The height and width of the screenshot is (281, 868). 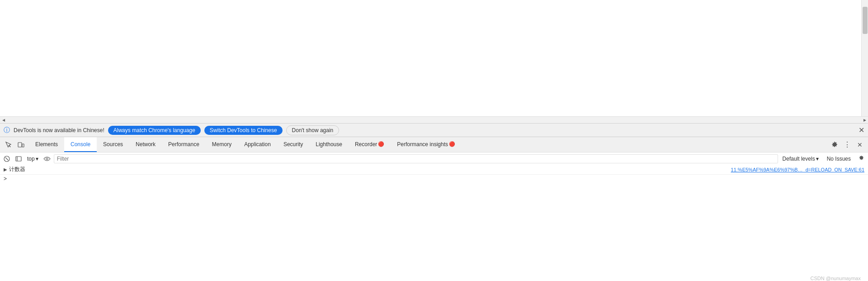 What do you see at coordinates (146, 145) in the screenshot?
I see `tab-network: Network` at bounding box center [146, 145].